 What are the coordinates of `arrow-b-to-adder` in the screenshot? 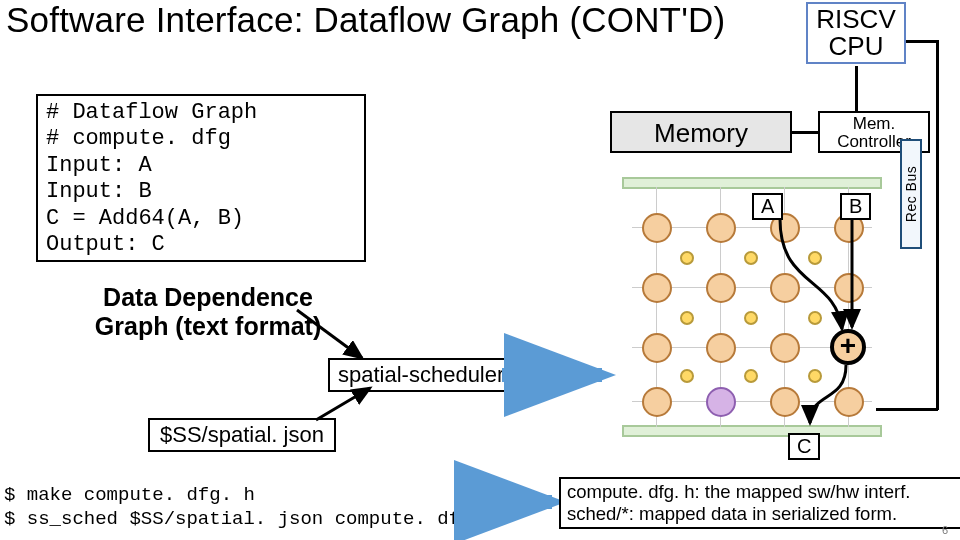 It's located at (854, 275).